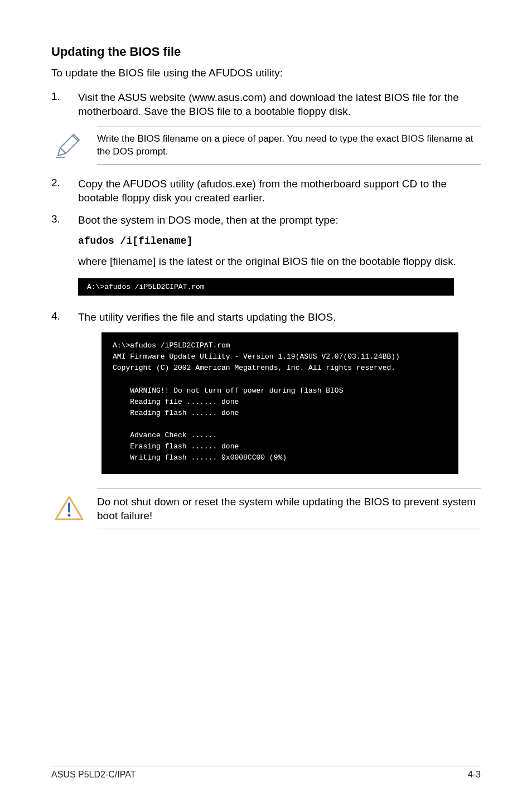 The width and height of the screenshot is (532, 802). I want to click on step-3-sub: where [filename] is the latest or the or…, so click(279, 262).